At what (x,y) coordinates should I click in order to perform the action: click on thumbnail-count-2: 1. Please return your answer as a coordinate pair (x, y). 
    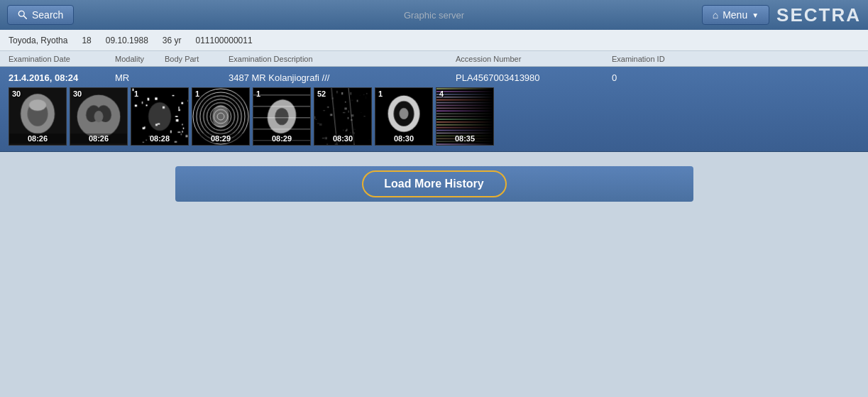
    Looking at the image, I should click on (136, 94).